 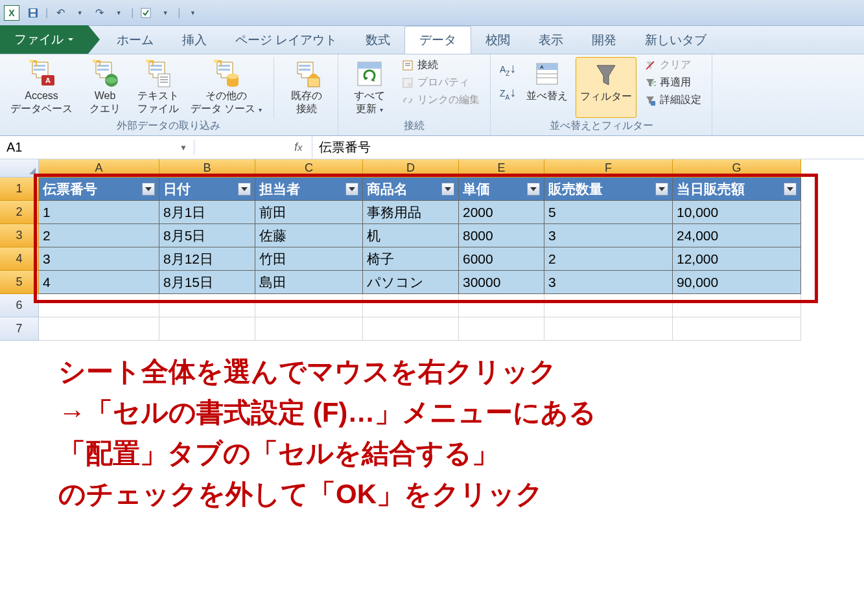 What do you see at coordinates (309, 282) in the screenshot?
I see `cell: 島田` at bounding box center [309, 282].